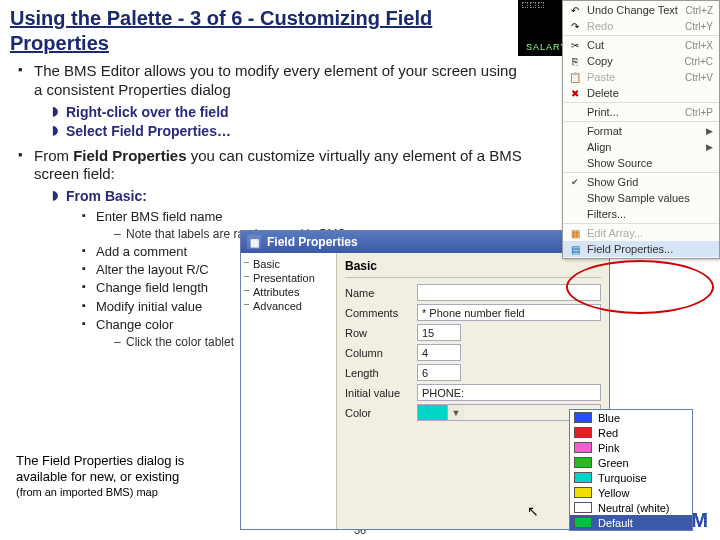 The height and width of the screenshot is (540, 720). I want to click on column-field: 4, so click(439, 352).